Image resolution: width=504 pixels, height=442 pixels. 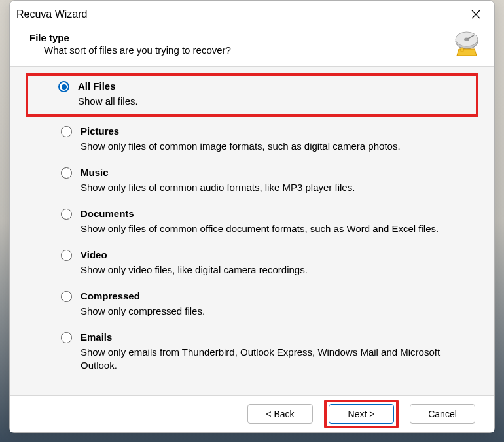 What do you see at coordinates (252, 14) in the screenshot?
I see `titlebar: Recuva Wizard` at bounding box center [252, 14].